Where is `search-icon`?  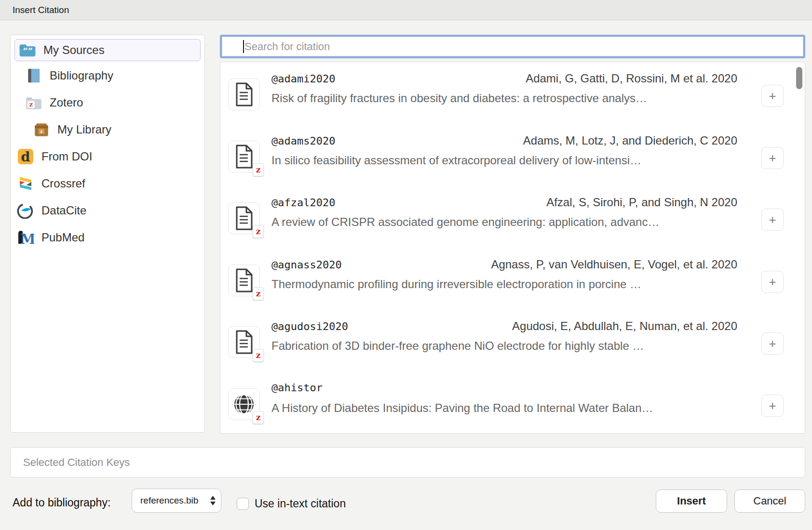 search-icon is located at coordinates (233, 47).